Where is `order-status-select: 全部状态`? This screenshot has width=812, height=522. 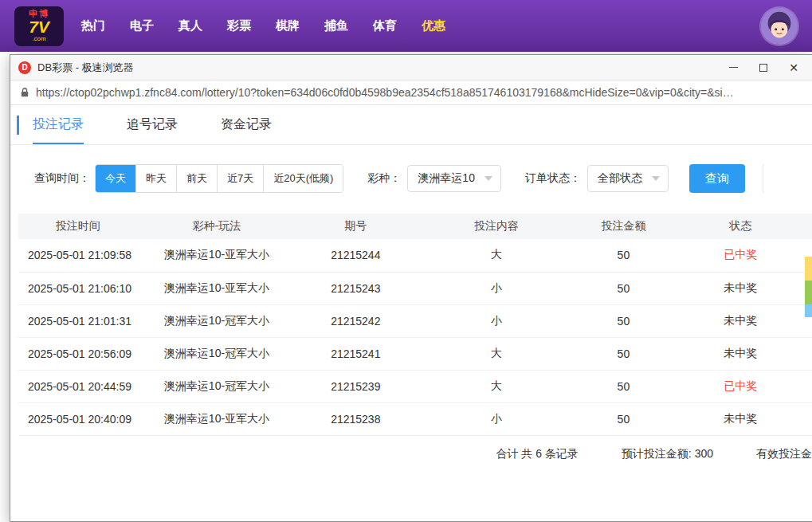
order-status-select: 全部状态 is located at coordinates (628, 179).